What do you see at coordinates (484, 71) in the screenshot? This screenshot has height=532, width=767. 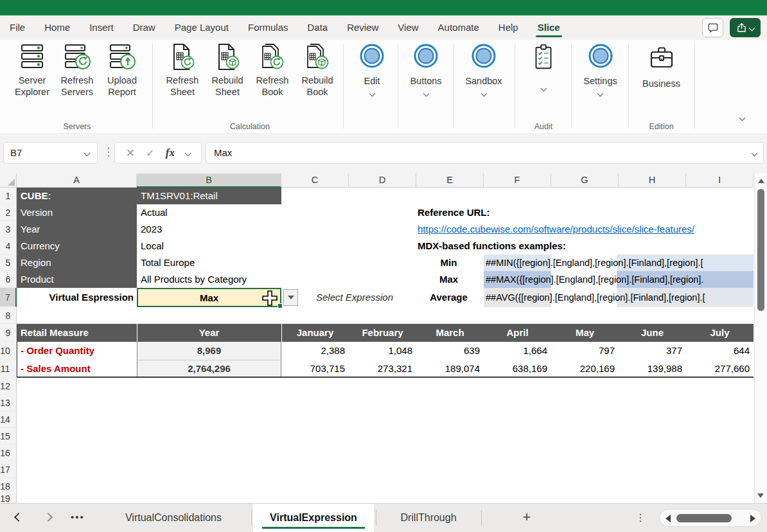 I see `sandbox-button: Sandbox` at bounding box center [484, 71].